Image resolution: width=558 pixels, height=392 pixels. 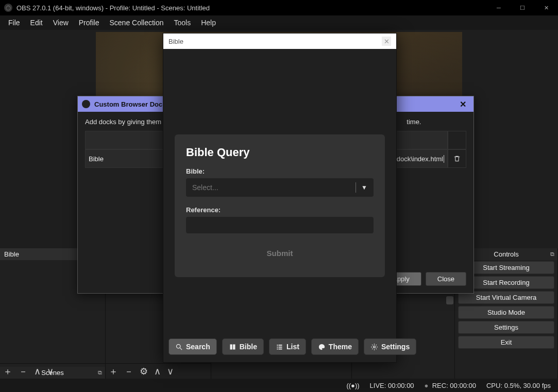 What do you see at coordinates (446, 279) in the screenshot?
I see `close-button: Close` at bounding box center [446, 279].